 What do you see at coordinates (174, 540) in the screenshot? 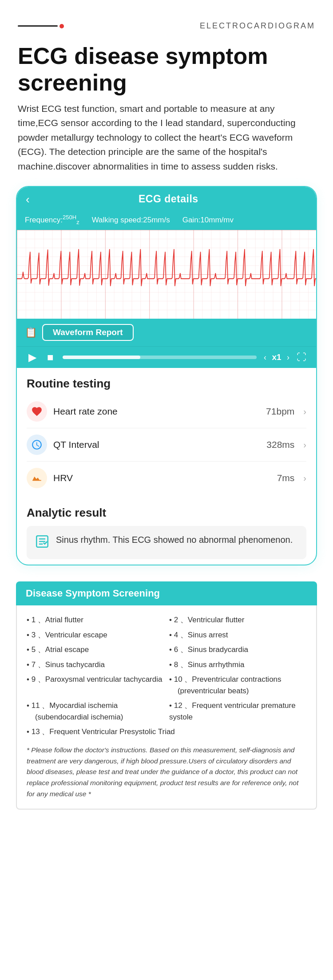
I see `analytic-result-text: Sinus rhythm. This ECG showed no abnorma…` at bounding box center [174, 540].